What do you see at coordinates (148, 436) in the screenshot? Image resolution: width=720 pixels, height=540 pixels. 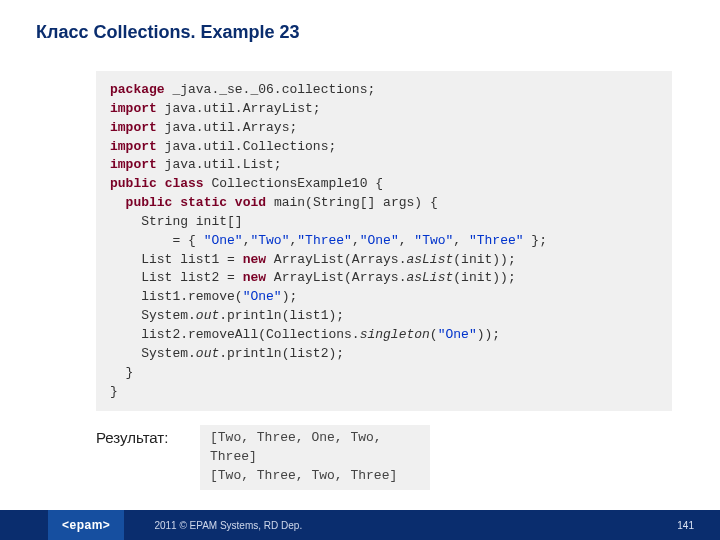 I see `result-label: Результат:` at bounding box center [148, 436].